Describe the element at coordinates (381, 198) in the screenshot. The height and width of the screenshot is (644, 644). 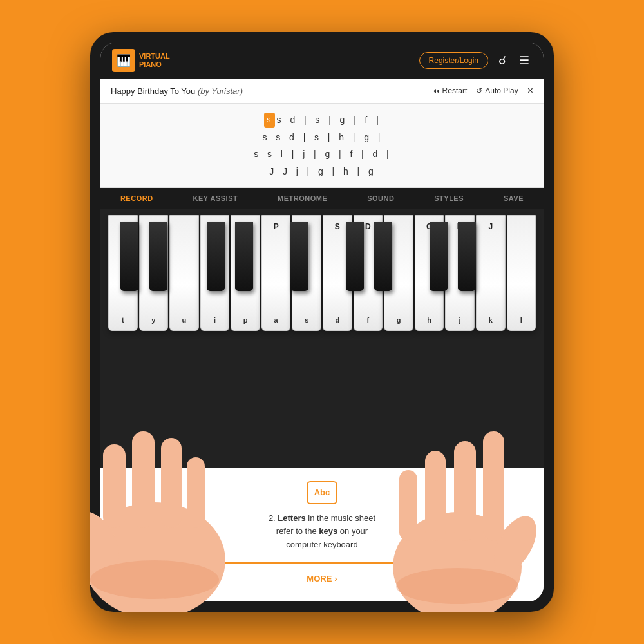
I see `toolbar-sound: SOUND` at that location.